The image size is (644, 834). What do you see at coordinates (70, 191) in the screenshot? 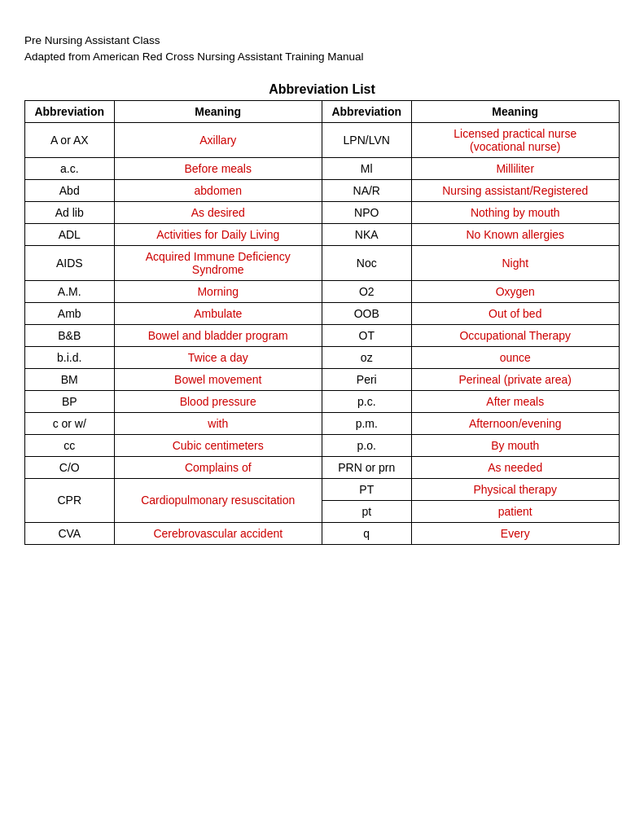
I see `abbr-cell: Abd` at bounding box center [70, 191].